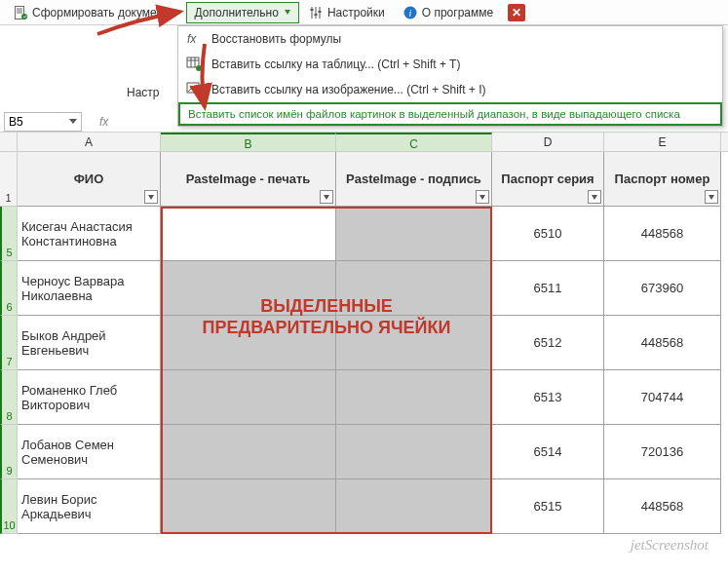 The height and width of the screenshot is (573, 728). Describe the element at coordinates (105, 13) in the screenshot. I see `form-documents-label: Сформировать документы` at that location.